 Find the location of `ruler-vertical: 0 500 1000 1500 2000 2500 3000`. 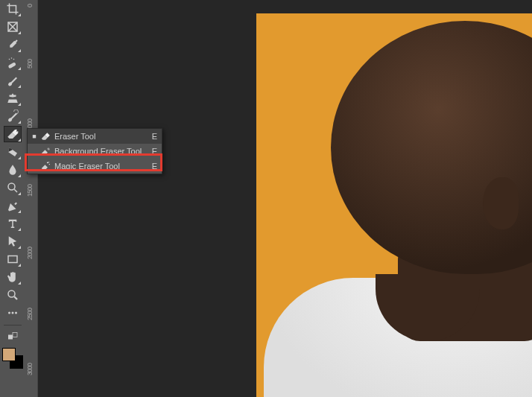

ruler-vertical: 0 500 1000 1500 2000 2500 3000 is located at coordinates (31, 198).